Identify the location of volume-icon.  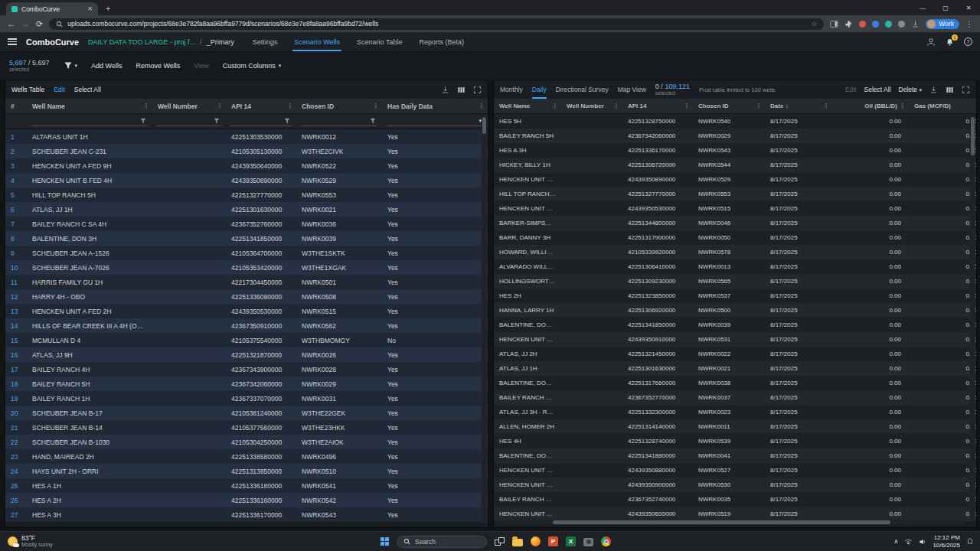
(923, 542).